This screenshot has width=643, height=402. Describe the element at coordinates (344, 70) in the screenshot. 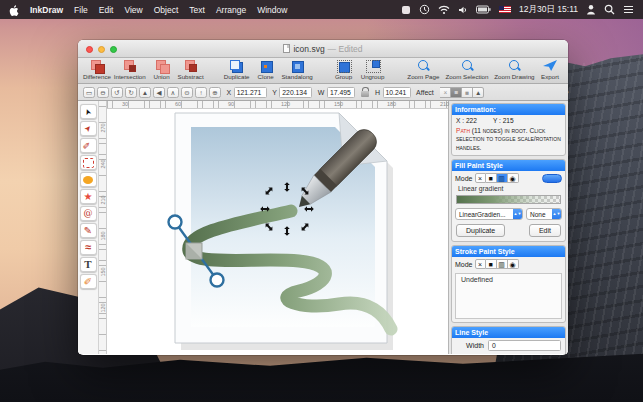

I see `toolbar-button: Group` at that location.